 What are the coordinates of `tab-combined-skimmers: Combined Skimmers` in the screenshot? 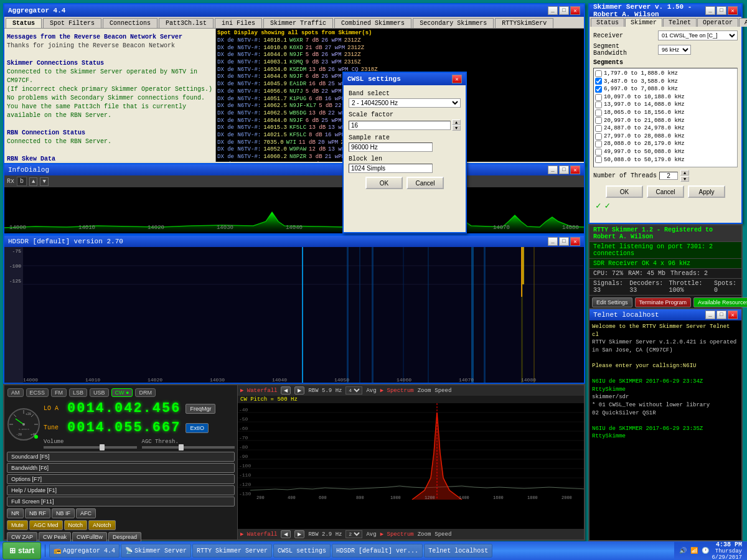 It's located at (373, 23).